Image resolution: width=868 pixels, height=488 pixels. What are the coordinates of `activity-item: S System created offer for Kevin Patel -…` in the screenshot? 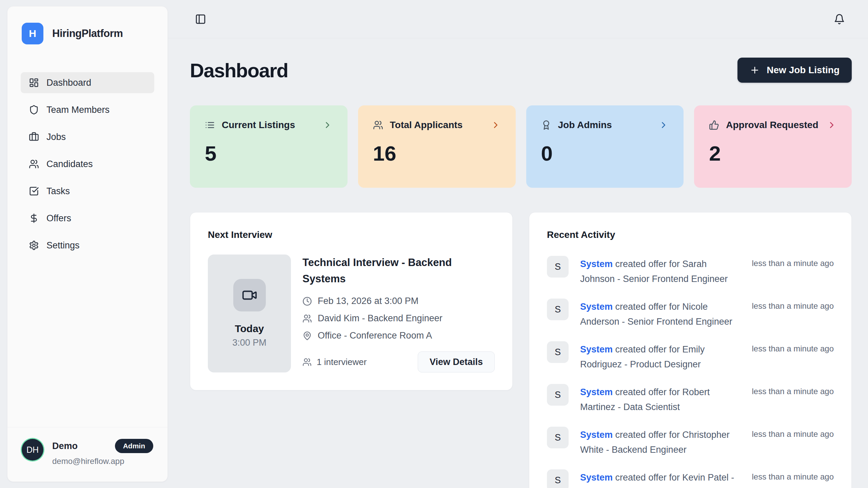 It's located at (690, 479).